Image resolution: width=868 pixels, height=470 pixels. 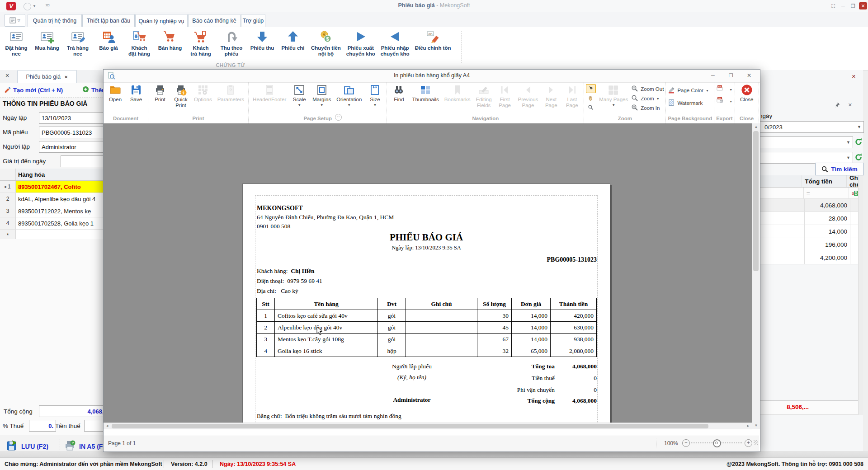 What do you see at coordinates (756, 127) in the screenshot?
I see `scroll-up-icon: ▲` at bounding box center [756, 127].